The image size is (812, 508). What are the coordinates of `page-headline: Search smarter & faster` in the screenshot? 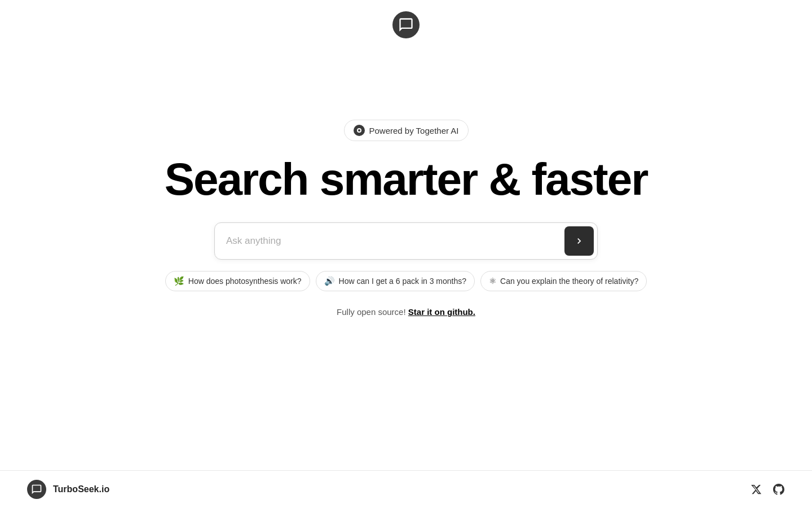 It's located at (406, 179).